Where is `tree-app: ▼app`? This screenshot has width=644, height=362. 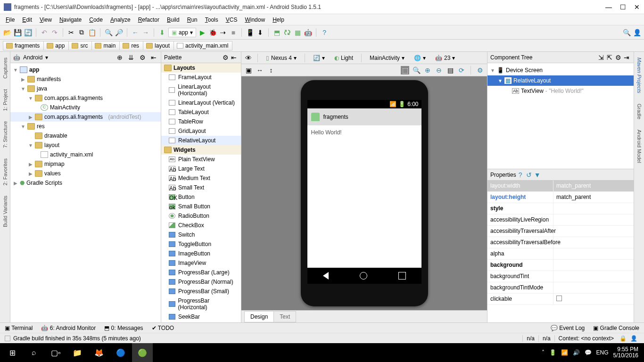 tree-app: ▼app is located at coordinates (86, 70).